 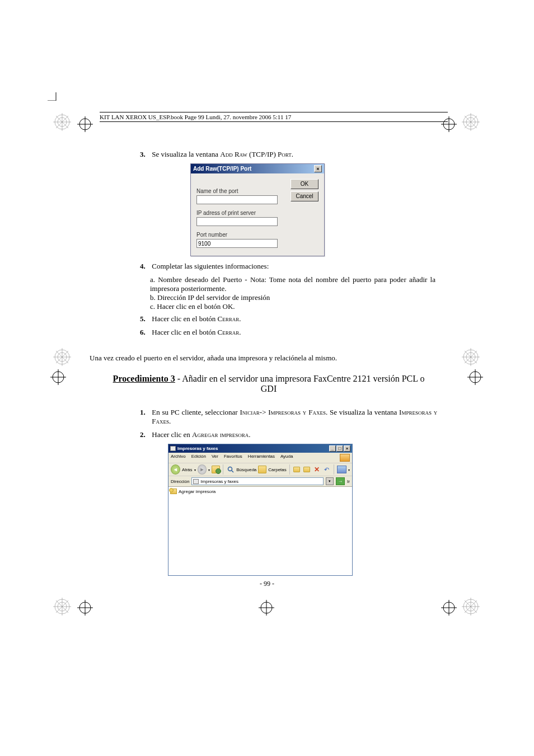 What do you see at coordinates (174, 491) in the screenshot?
I see `add-printer-icon` at bounding box center [174, 491].